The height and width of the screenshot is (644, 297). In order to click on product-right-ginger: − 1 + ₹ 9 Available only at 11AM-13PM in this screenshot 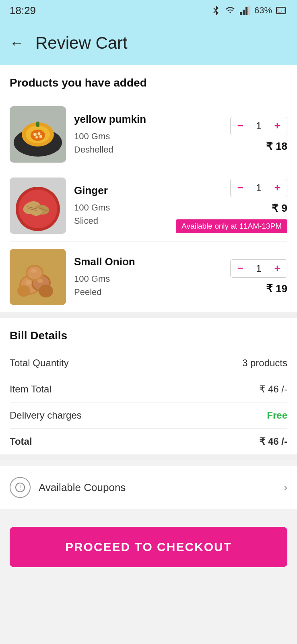, I will do `click(232, 206)`.